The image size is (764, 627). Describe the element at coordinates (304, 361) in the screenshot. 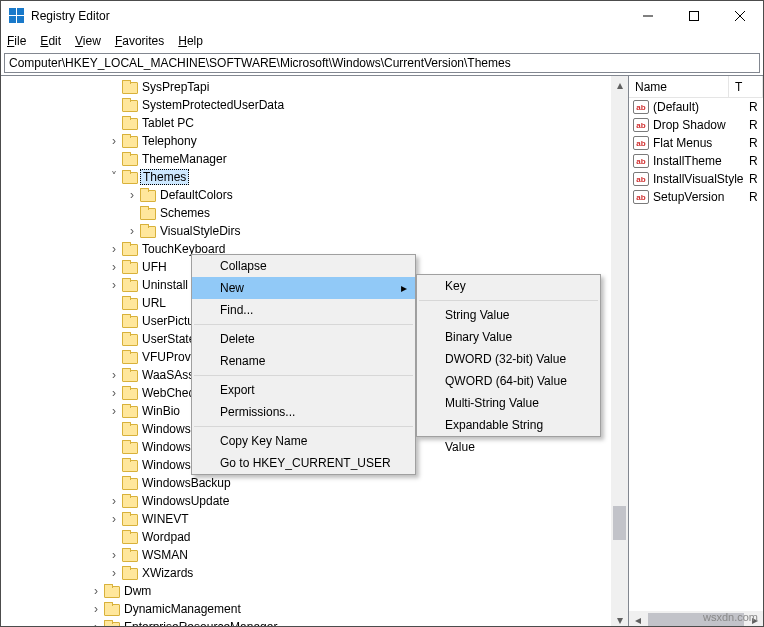

I see `menu-item: Rename` at that location.